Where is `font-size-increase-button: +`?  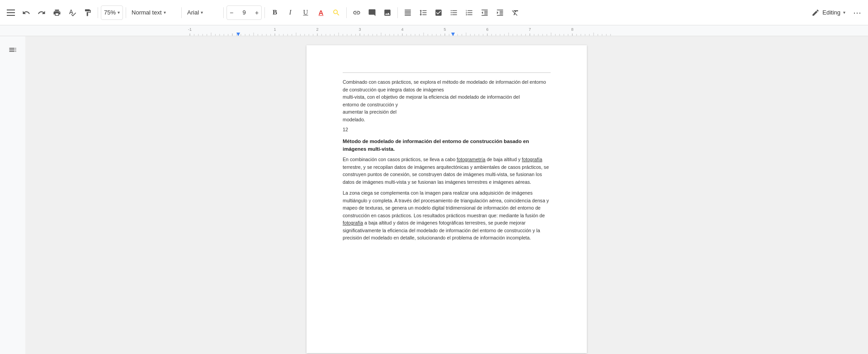
font-size-increase-button: + is located at coordinates (257, 13).